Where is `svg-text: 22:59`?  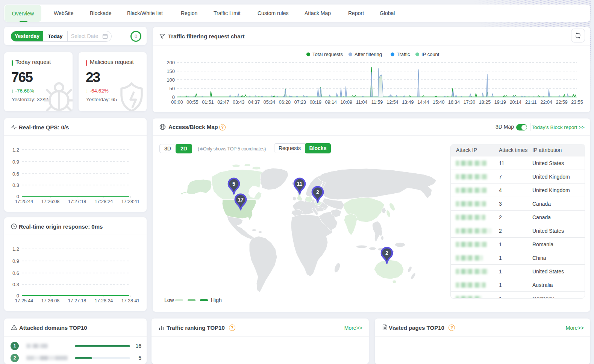 svg-text: 22:59 is located at coordinates (562, 102).